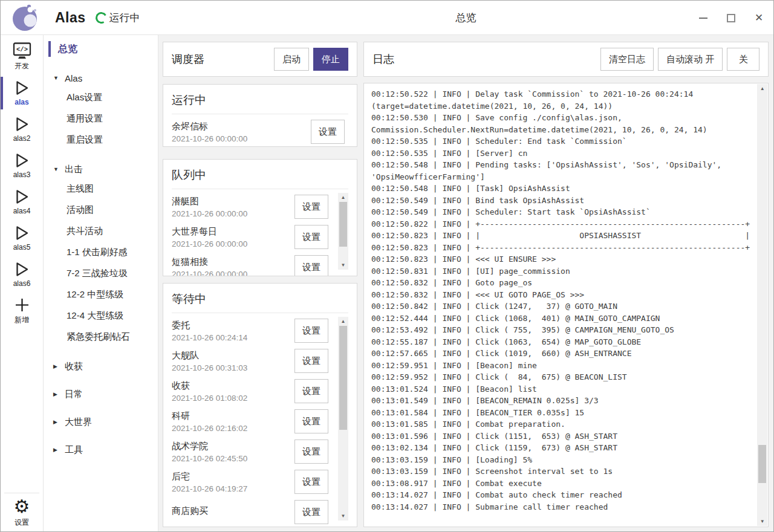  What do you see at coordinates (22, 274) in the screenshot?
I see `instance-item-6: alas6` at bounding box center [22, 274].